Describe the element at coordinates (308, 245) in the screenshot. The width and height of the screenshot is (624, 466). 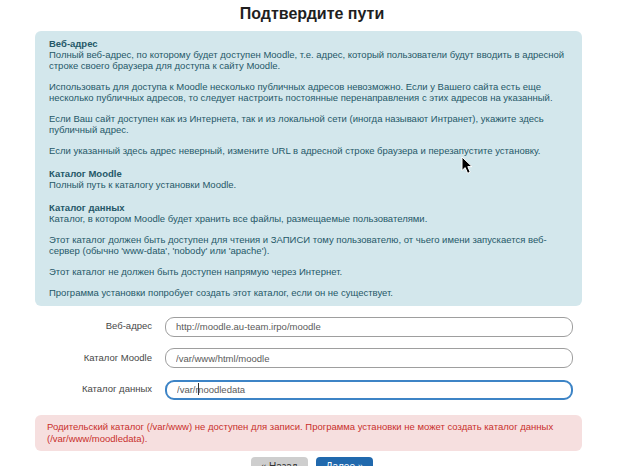
I see `info-paragraph: Этот каталог должен быть доступен для чт…` at that location.